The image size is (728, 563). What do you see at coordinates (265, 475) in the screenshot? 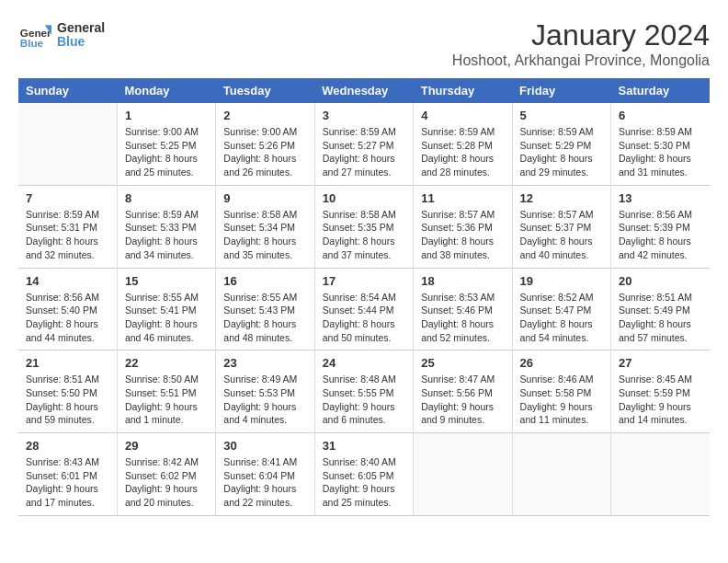
I see `calendar-cell: 30Sunrise: 8:41 AM Sunset: 6:04 PM Dayli…` at bounding box center [265, 475].